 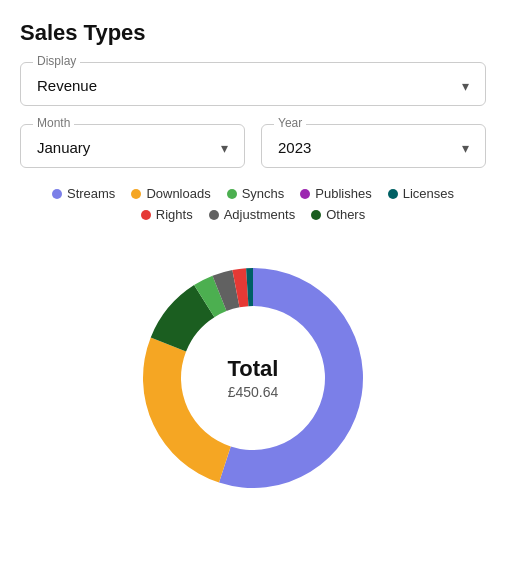 I want to click on month-year-row: Month JanuaryFebruaryMarch AprilMayJune …, so click(x=253, y=146).